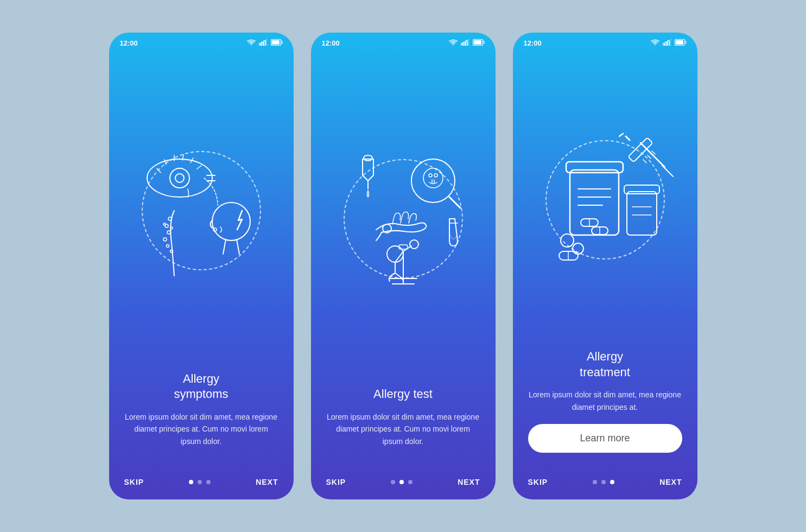  I want to click on next-button-3: NEXT, so click(671, 482).